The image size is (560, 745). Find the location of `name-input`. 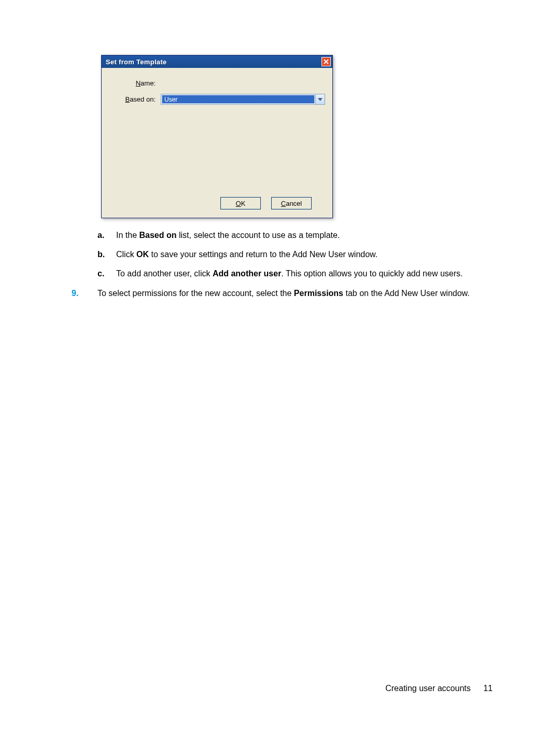

name-input is located at coordinates (243, 83).